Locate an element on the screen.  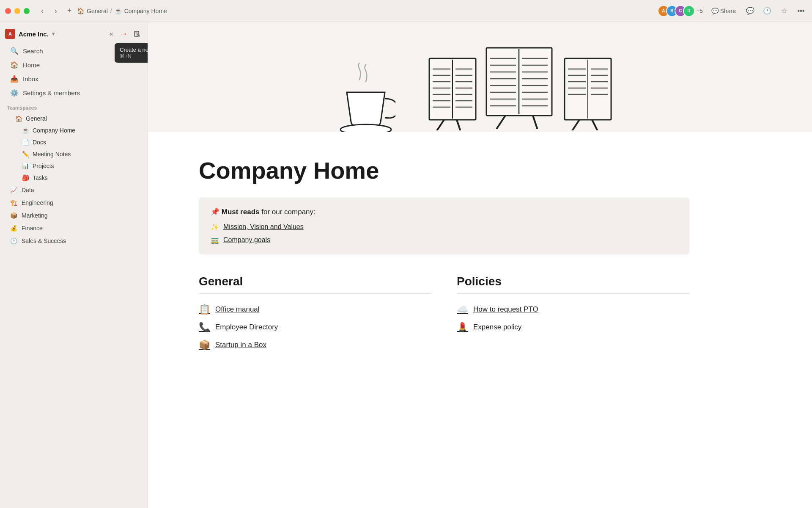
breadcrumb-page-title: Company Home is located at coordinates (145, 11).